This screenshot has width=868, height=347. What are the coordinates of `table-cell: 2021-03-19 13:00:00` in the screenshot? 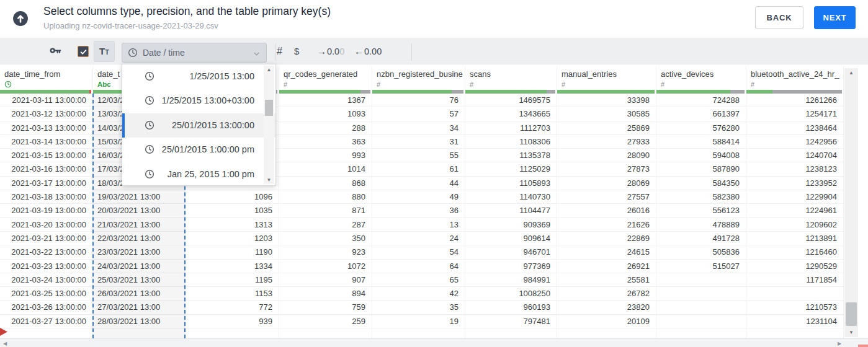 It's located at (47, 211).